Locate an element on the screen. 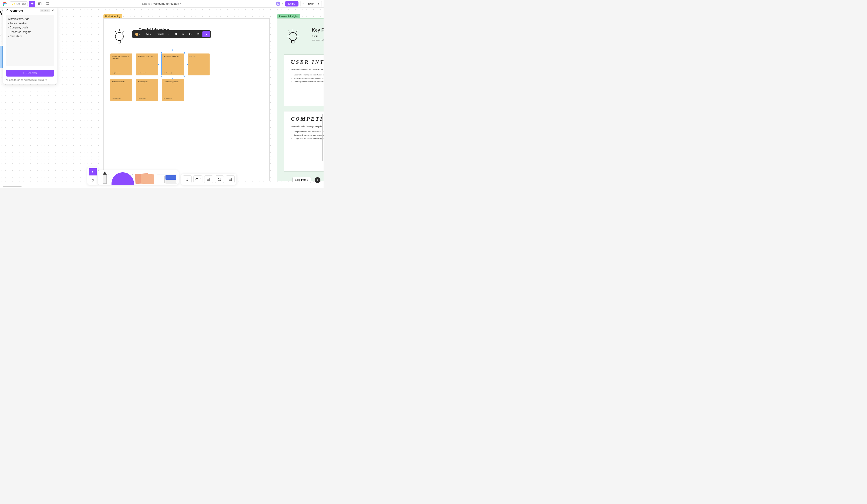 The height and width of the screenshot is (504, 867). color-swatch-icon is located at coordinates (137, 34).